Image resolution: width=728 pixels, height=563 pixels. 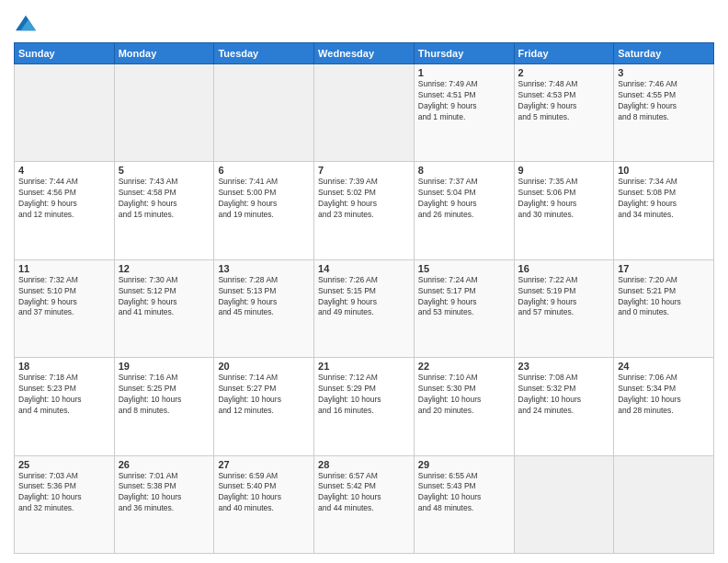 I want to click on day-number: 25, so click(x=64, y=465).